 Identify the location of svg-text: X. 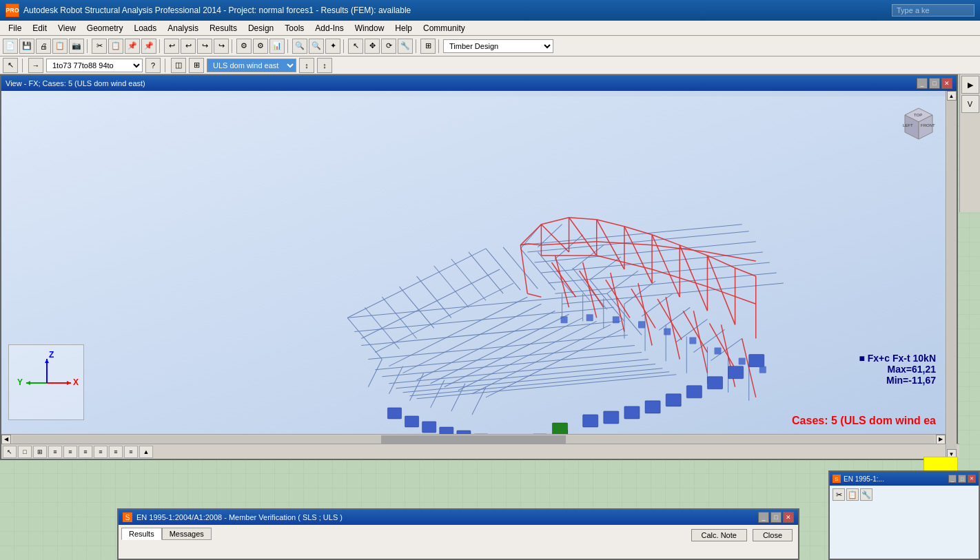
(76, 382).